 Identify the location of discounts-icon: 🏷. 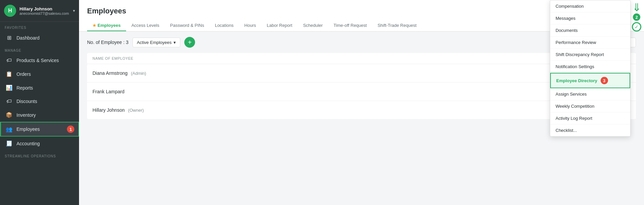
(9, 101).